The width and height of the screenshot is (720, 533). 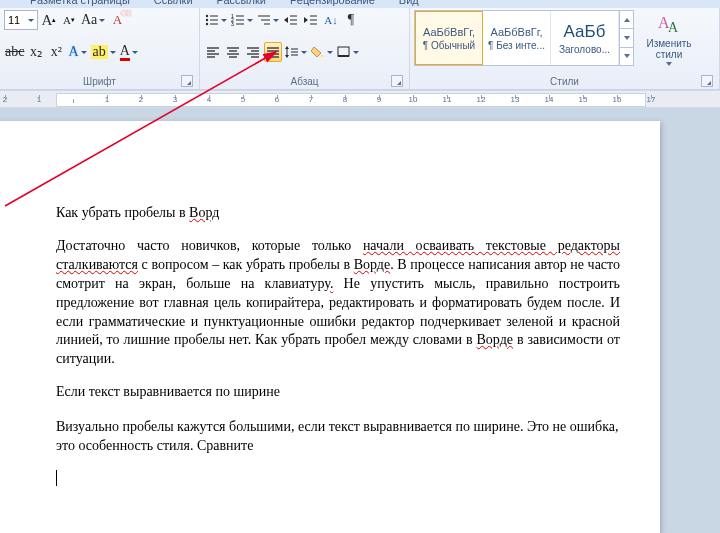 What do you see at coordinates (80, 4) in the screenshot?
I see `tab-page-layout: Разметка страницы` at bounding box center [80, 4].